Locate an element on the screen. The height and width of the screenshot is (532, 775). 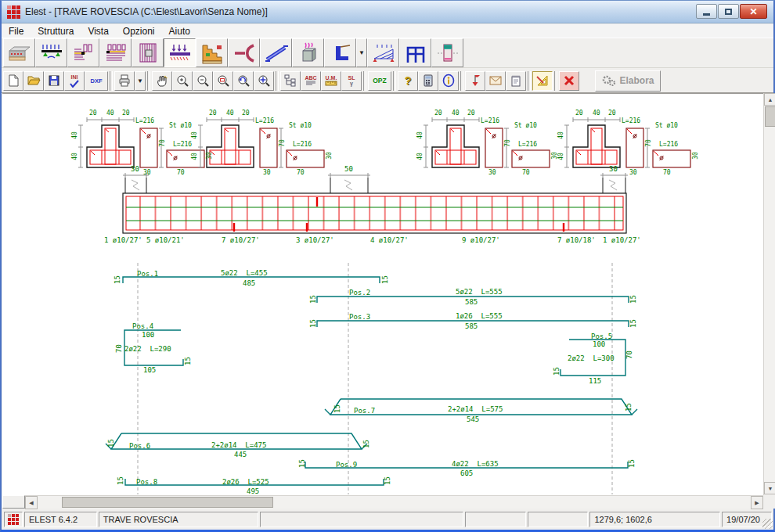
window-title: Elest - [TRAVE ROVESCIA (C:\Elest\Lavori… is located at coordinates (146, 12).